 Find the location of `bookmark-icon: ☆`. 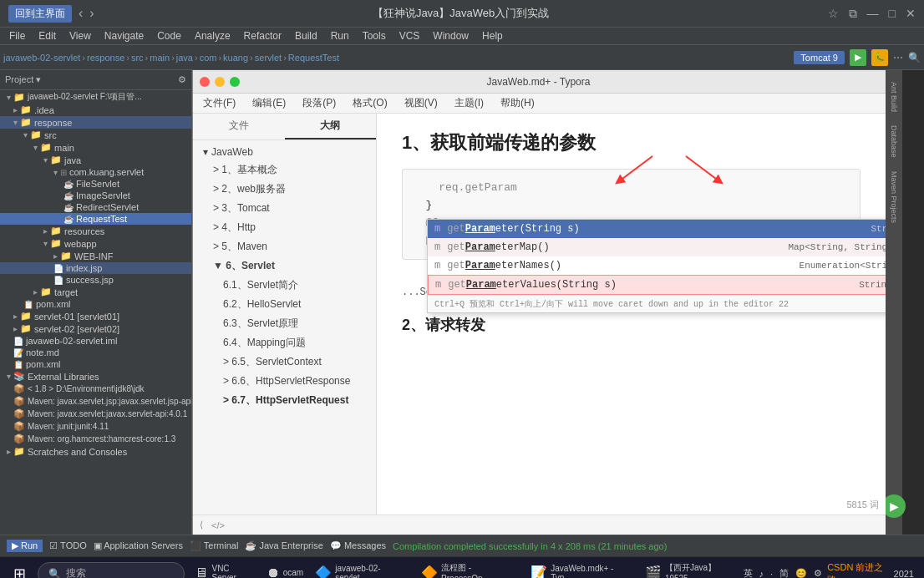

bookmark-icon: ☆ is located at coordinates (834, 13).